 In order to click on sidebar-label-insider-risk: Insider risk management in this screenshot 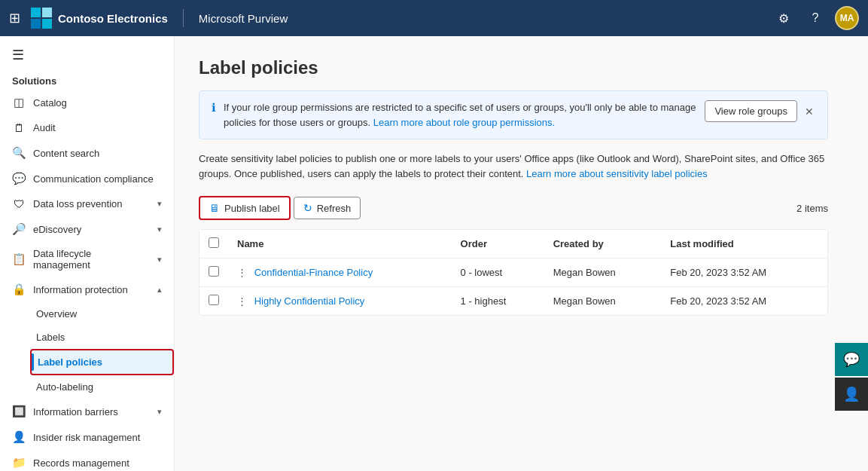, I will do `click(98, 437)`.